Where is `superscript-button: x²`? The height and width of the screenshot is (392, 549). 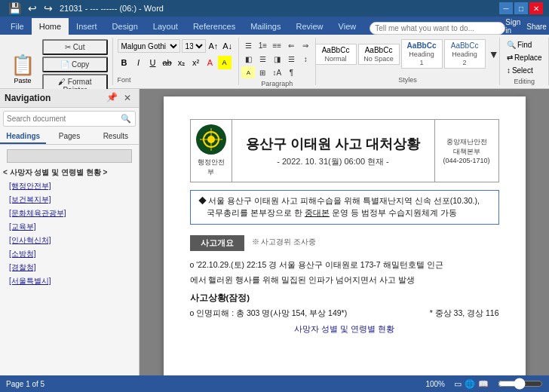 superscript-button: x² is located at coordinates (196, 63).